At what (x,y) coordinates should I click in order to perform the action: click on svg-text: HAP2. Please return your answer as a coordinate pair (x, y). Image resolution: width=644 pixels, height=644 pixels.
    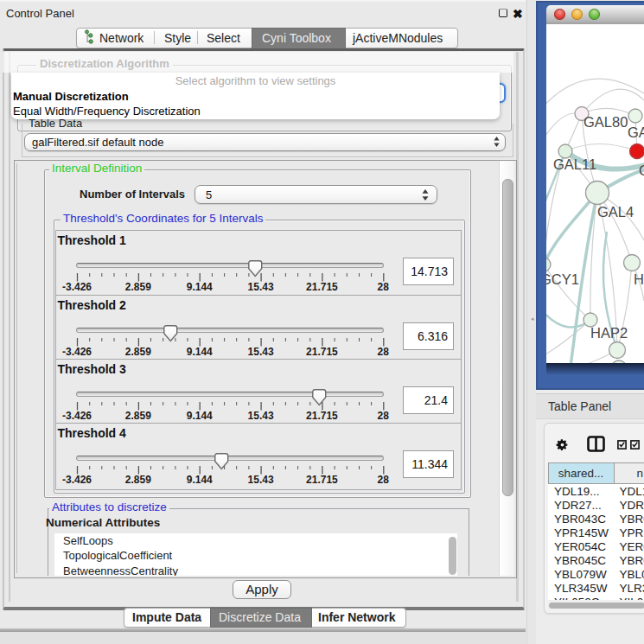
    Looking at the image, I should click on (609, 333).